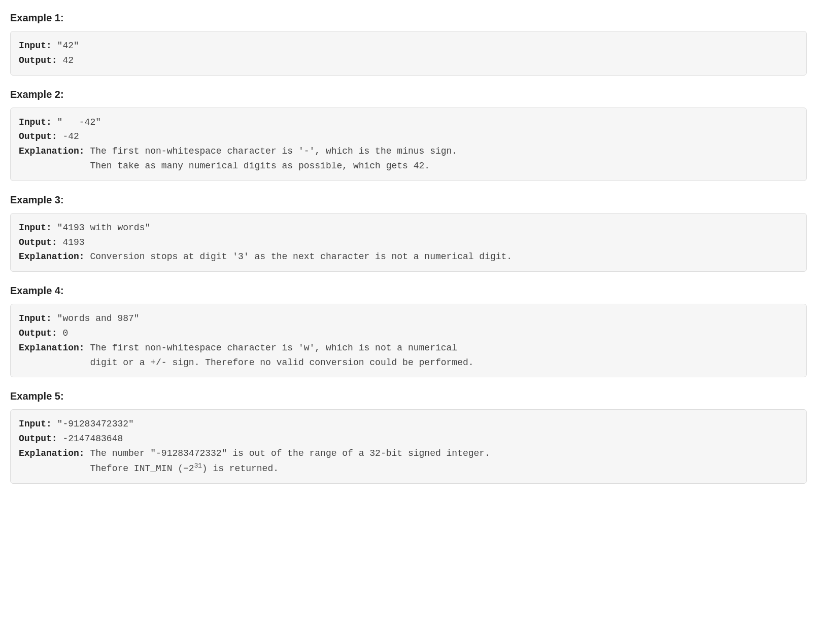  What do you see at coordinates (409, 144) in the screenshot?
I see `code-block: Input: " -42" Output: -42 Explanation: T…` at bounding box center [409, 144].